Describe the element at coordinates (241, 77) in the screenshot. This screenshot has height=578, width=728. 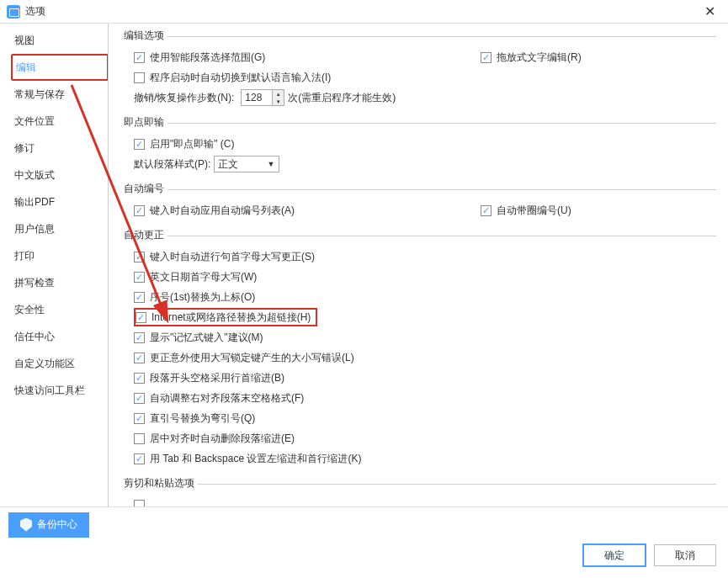
I see `label: 程序启动时自动切换到默认语言输入法(I)` at that location.